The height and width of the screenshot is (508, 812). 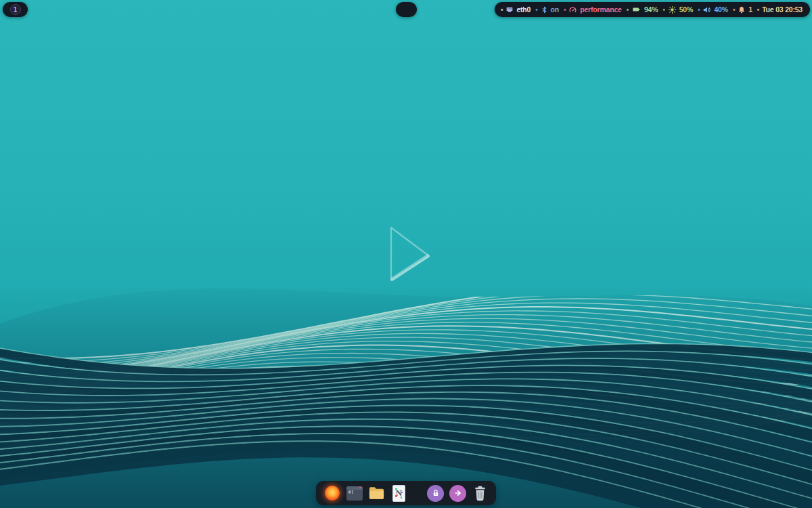 What do you see at coordinates (652, 9) in the screenshot?
I see `status-bar: • eth0 • on • performance •` at bounding box center [652, 9].